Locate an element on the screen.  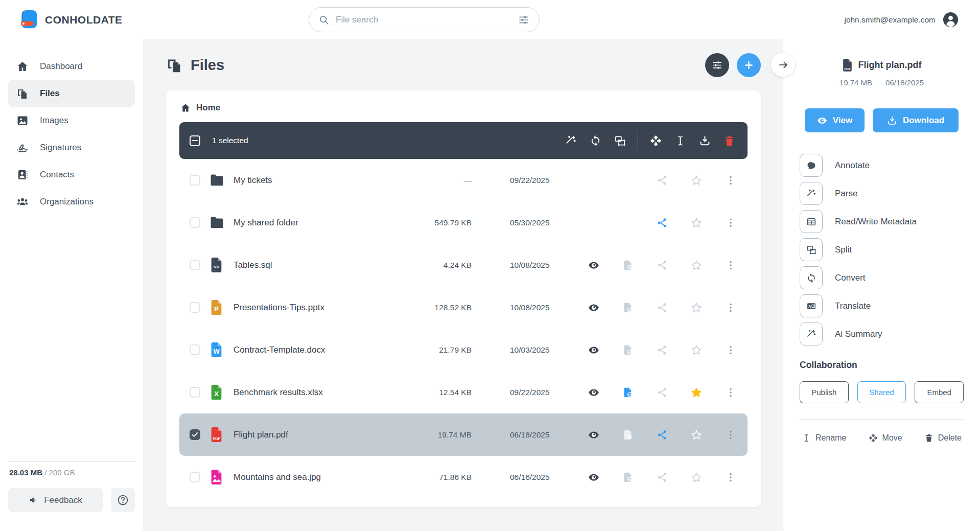
files-title-icon is located at coordinates (175, 65).